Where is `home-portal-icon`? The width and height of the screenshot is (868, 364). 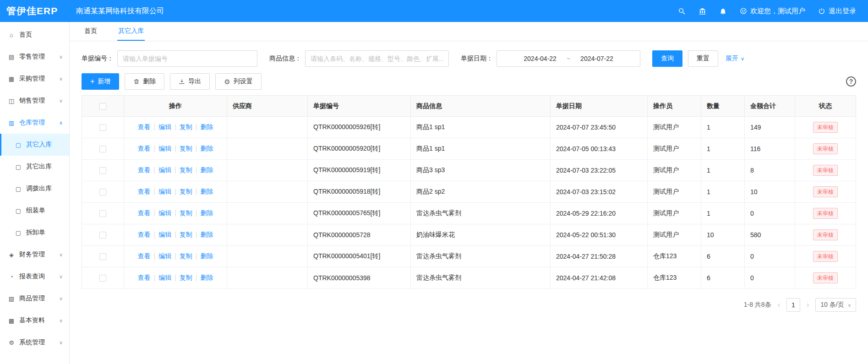 home-portal-icon is located at coordinates (703, 11).